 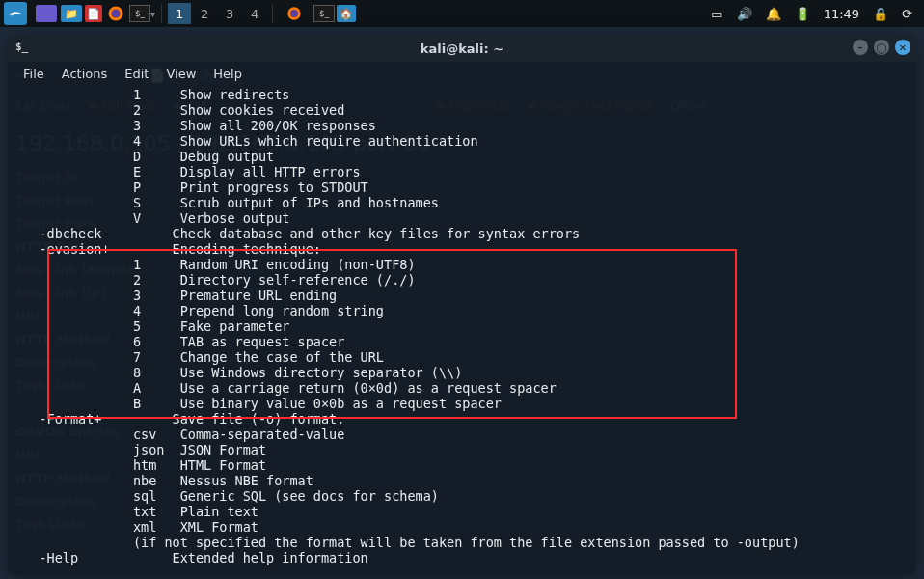 What do you see at coordinates (462, 372) in the screenshot?
I see `terminal-line: 8 Use Windows directory separator (\\)` at bounding box center [462, 372].